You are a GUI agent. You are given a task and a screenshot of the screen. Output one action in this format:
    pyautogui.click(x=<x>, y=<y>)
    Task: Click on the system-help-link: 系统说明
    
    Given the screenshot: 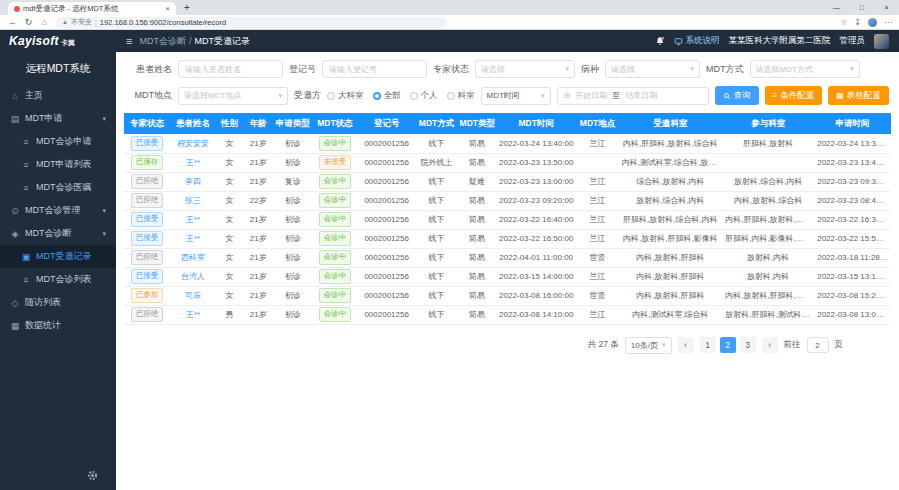 What is the action you would take?
    pyautogui.click(x=697, y=41)
    